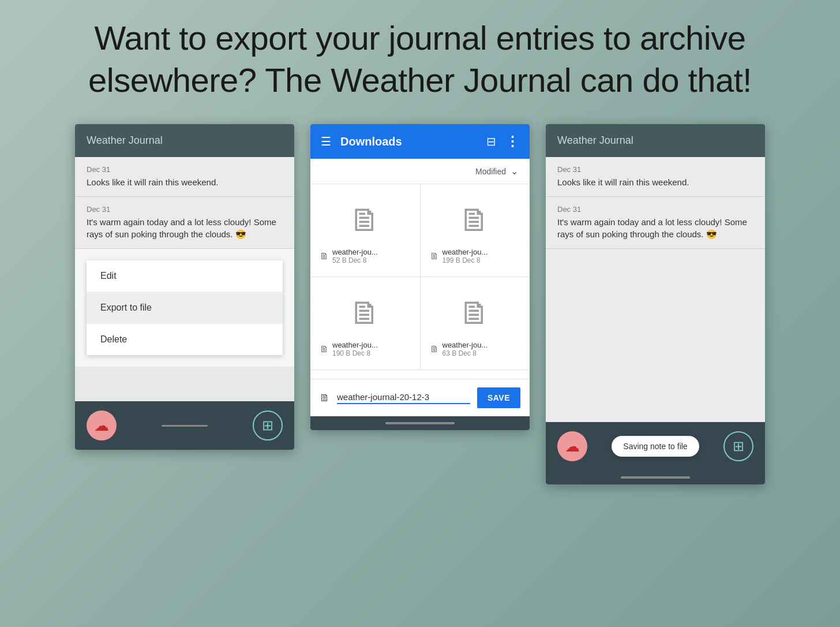  Describe the element at coordinates (655, 209) in the screenshot. I see `journal3-date-2: Dec 31` at that location.